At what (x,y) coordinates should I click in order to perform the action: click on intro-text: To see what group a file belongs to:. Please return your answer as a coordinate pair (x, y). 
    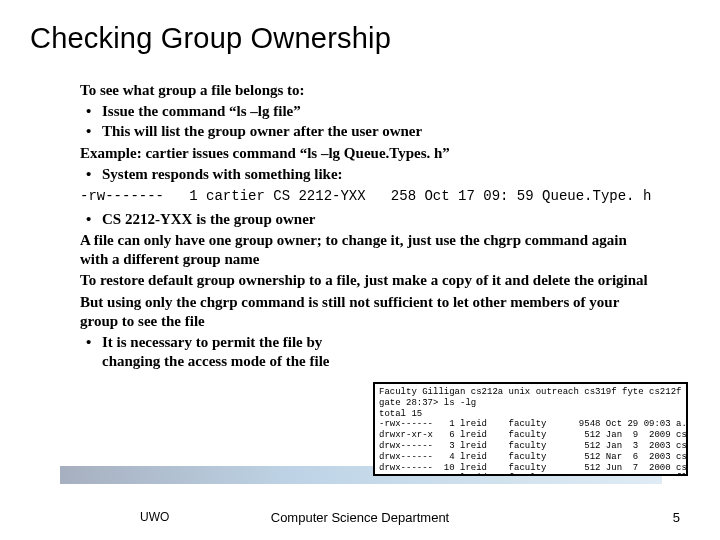
    Looking at the image, I should click on (365, 90).